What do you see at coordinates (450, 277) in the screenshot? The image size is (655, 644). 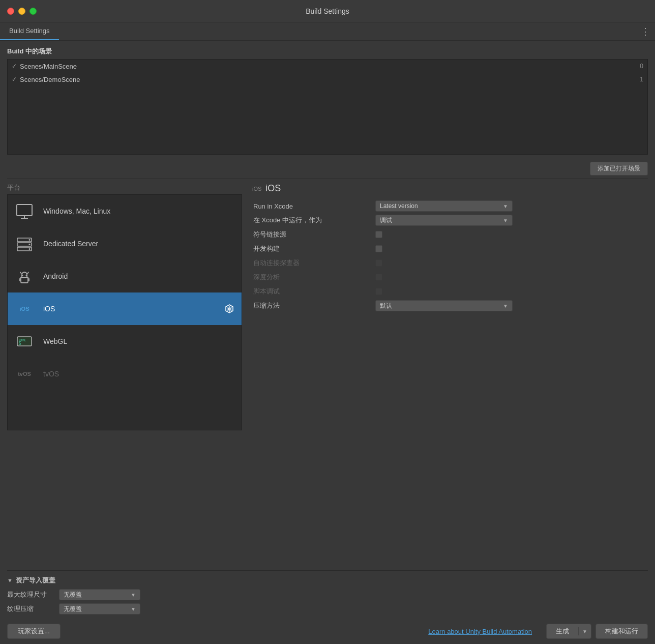 I see `settings-row-deep-profile: 深度分析` at bounding box center [450, 277].